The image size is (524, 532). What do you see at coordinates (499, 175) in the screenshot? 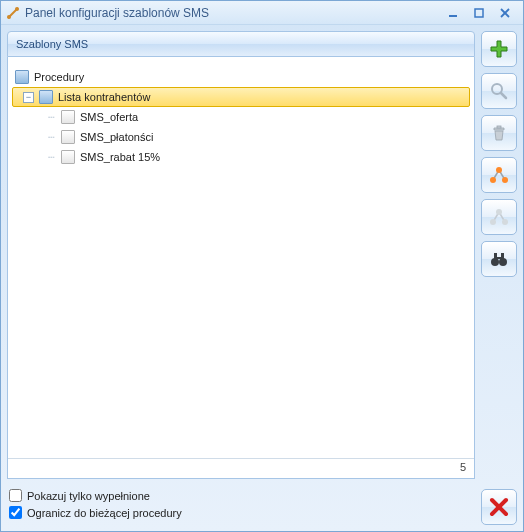
I see `assign-button` at bounding box center [499, 175].